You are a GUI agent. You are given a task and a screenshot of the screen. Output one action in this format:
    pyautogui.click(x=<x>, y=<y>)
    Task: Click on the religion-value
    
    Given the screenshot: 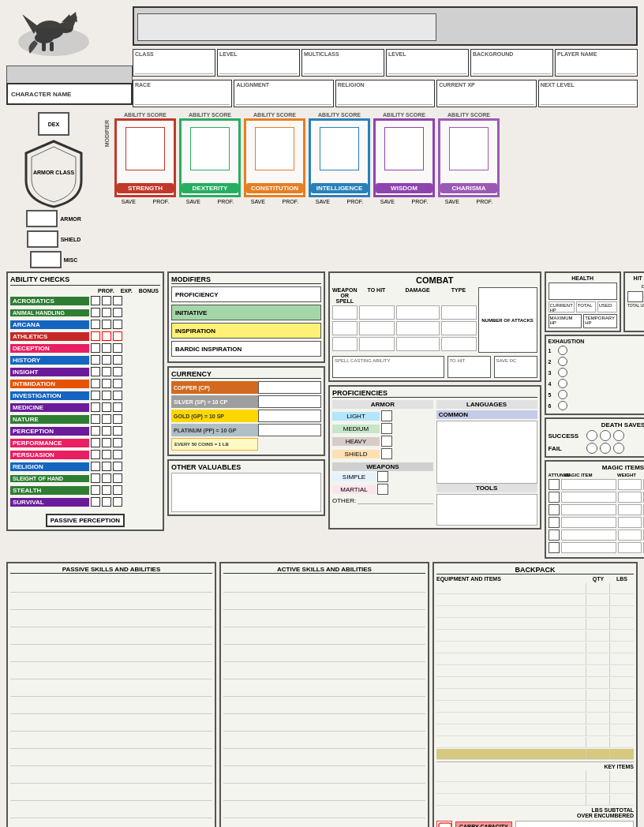 What is the action you would take?
    pyautogui.click(x=385, y=100)
    